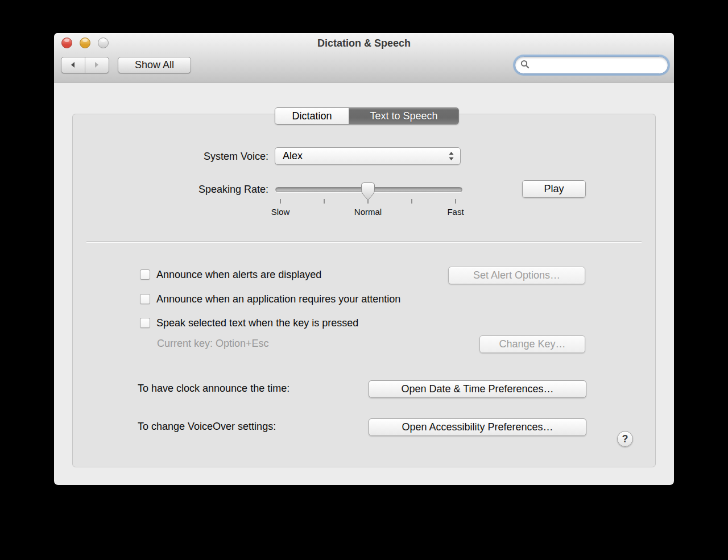 The width and height of the screenshot is (728, 560). What do you see at coordinates (145, 275) in the screenshot?
I see `announce-alerts-checkbox` at bounding box center [145, 275].